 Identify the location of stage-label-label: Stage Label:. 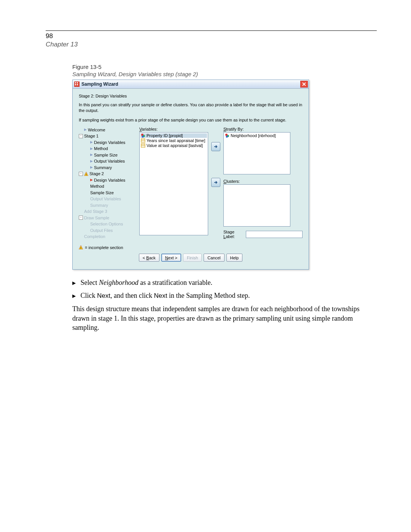
(234, 234).